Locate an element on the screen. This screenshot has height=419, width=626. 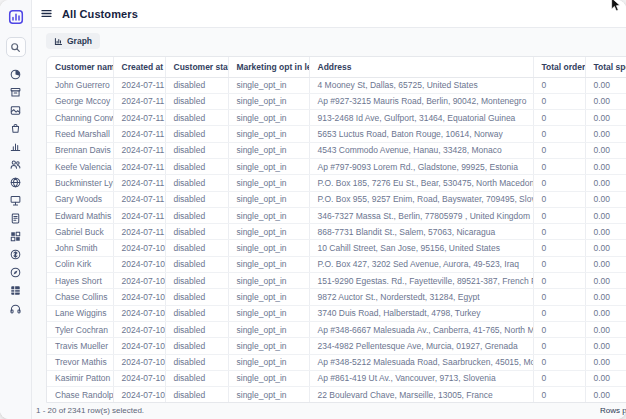
users-icon is located at coordinates (16, 164).